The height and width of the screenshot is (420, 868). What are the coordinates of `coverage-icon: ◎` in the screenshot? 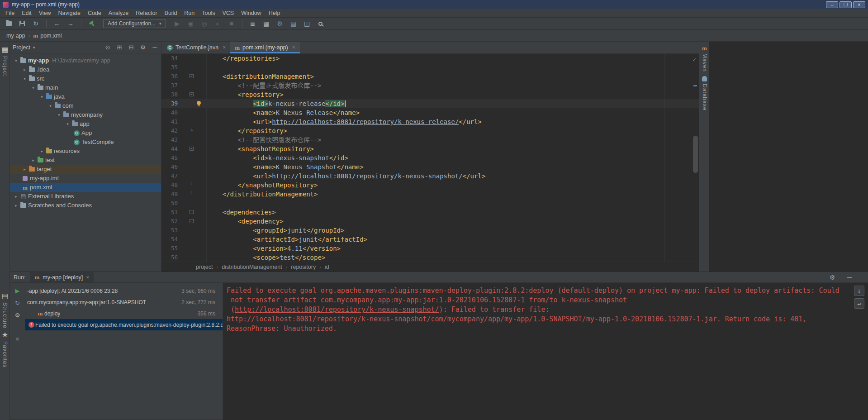 It's located at (204, 24).